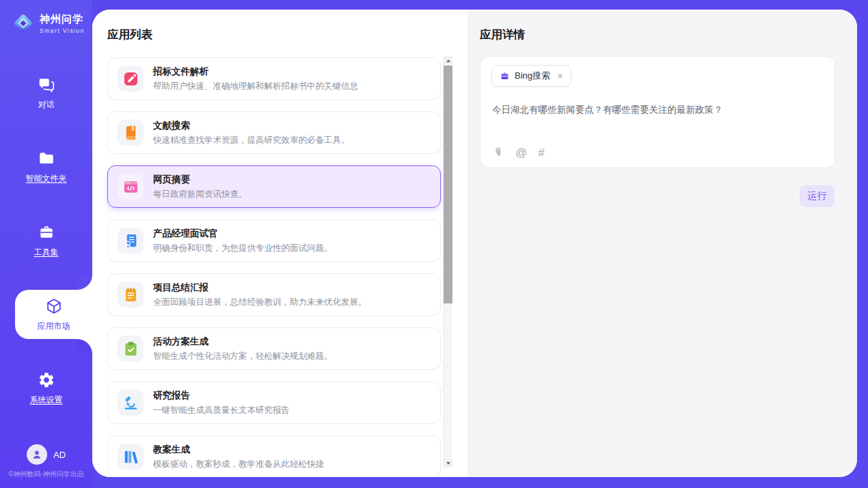 This screenshot has width=868, height=488. Describe the element at coordinates (274, 79) in the screenshot. I see `app-list-item: 招标文件解析 帮助用户快速、准确地理解和解析招标书中的关键信息` at that location.